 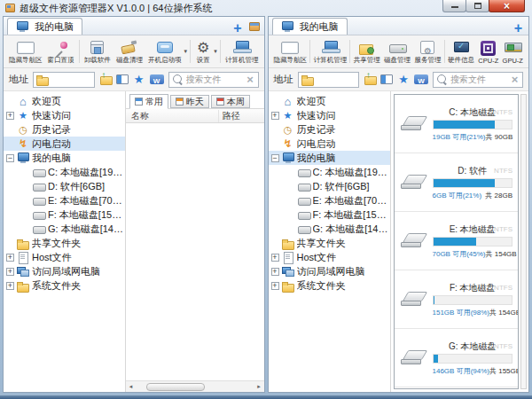 I want to click on column-name: 名称, so click(x=172, y=116).